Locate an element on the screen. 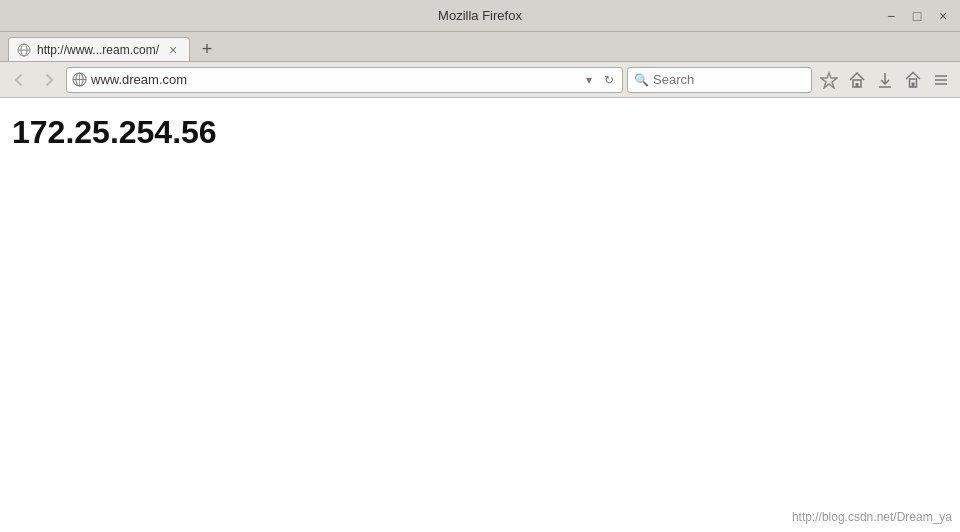  address-bar: ▾ ↻ is located at coordinates (344, 80).